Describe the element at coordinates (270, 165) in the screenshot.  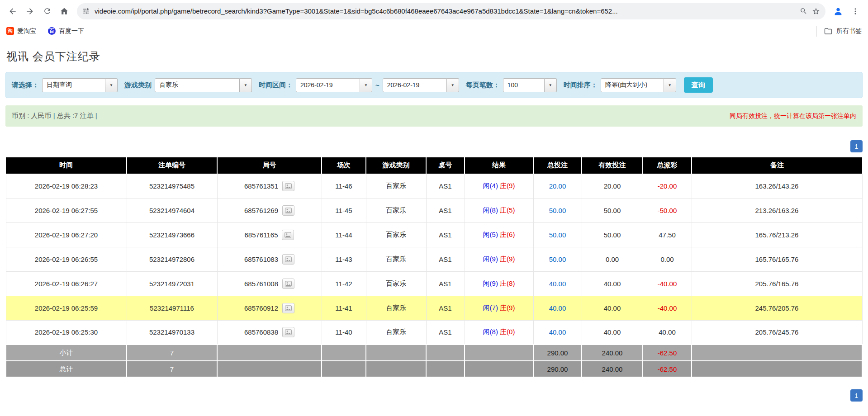
I see `header-round-id: 局号` at that location.